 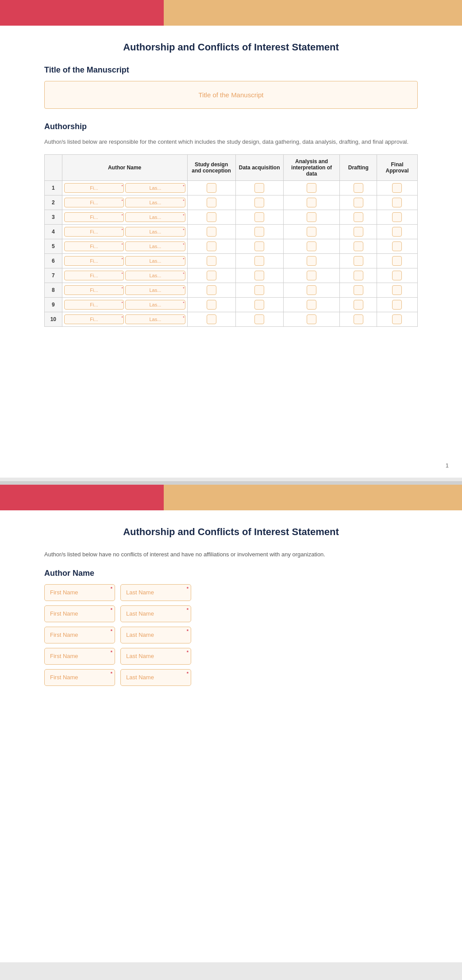 What do you see at coordinates (156, 635) in the screenshot?
I see `author-last-name-3: Last Name` at bounding box center [156, 635].